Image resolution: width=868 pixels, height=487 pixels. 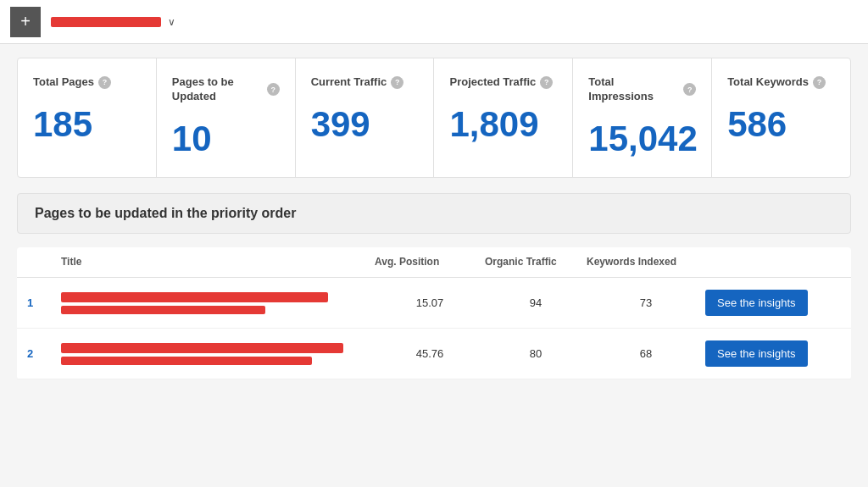 I want to click on col-avg-position: Avg. Position, so click(x=430, y=263).